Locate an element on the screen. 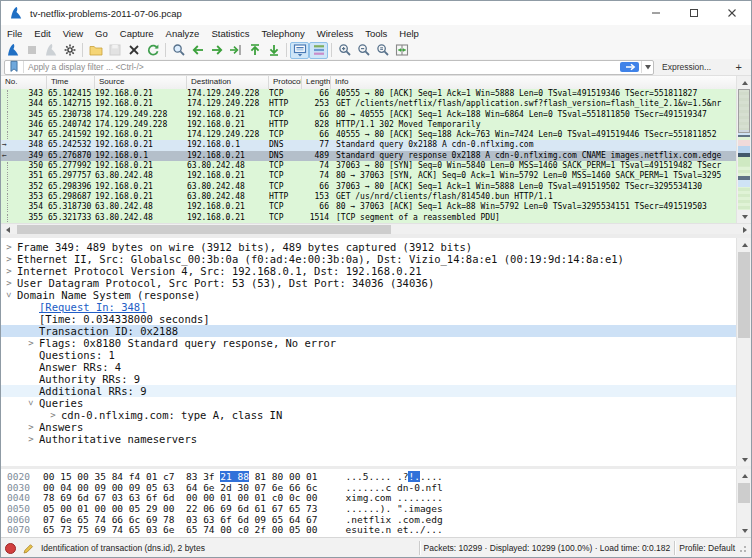  packet-row: 34565.230738174.129.249.228192.168.0.21T… is located at coordinates (368, 115).